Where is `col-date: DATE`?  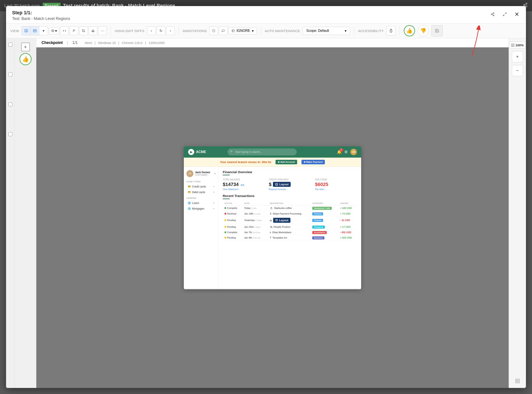 col-date: DATE is located at coordinates (255, 203).